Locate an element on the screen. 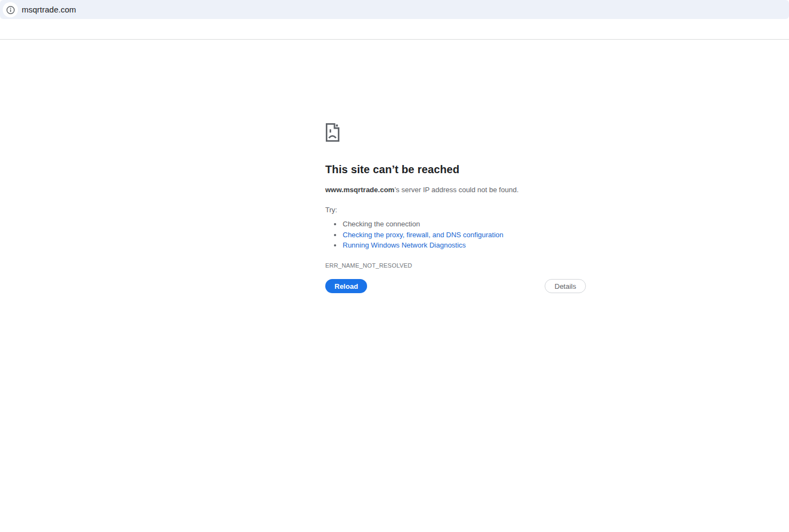  address-bar: msqrtrade.com is located at coordinates (394, 10).